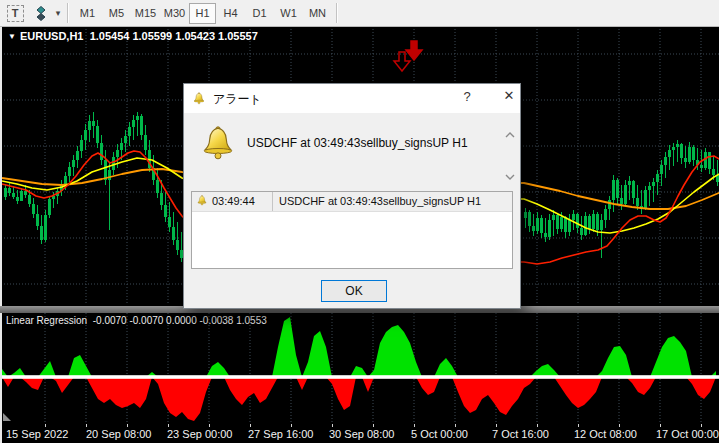  I want to click on axis-label: 12 Oct 08:00, so click(606, 434).